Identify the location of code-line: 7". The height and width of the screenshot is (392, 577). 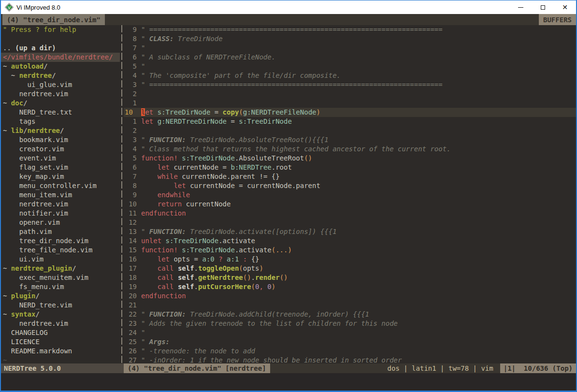
(350, 48).